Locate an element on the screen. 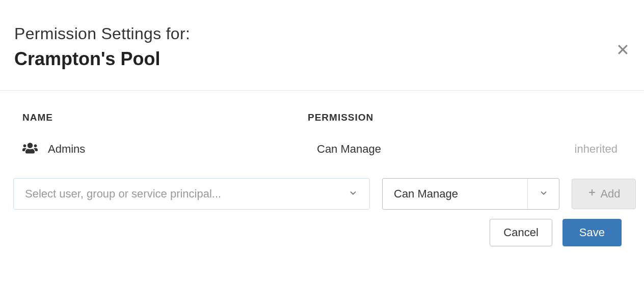 The image size is (644, 282). column-header-name: NAME is located at coordinates (165, 118).